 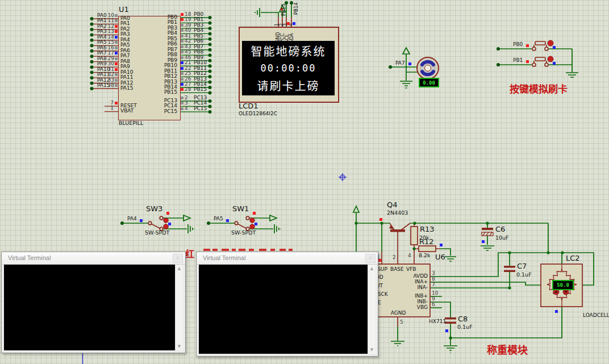 What do you see at coordinates (451, 320) in the screenshot?
I see `capacitor-c8` at bounding box center [451, 320].